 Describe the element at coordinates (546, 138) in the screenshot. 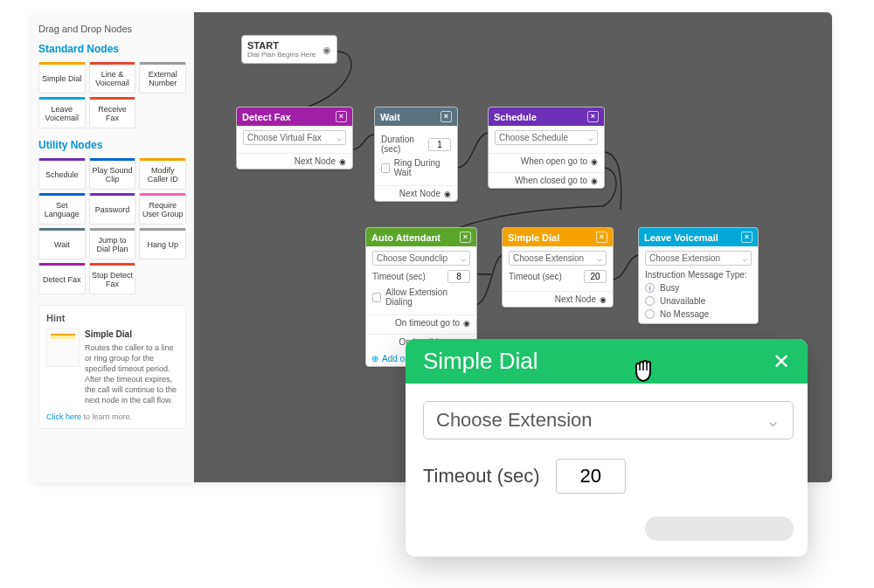

I see `schedule-select: Choose Schedule` at that location.